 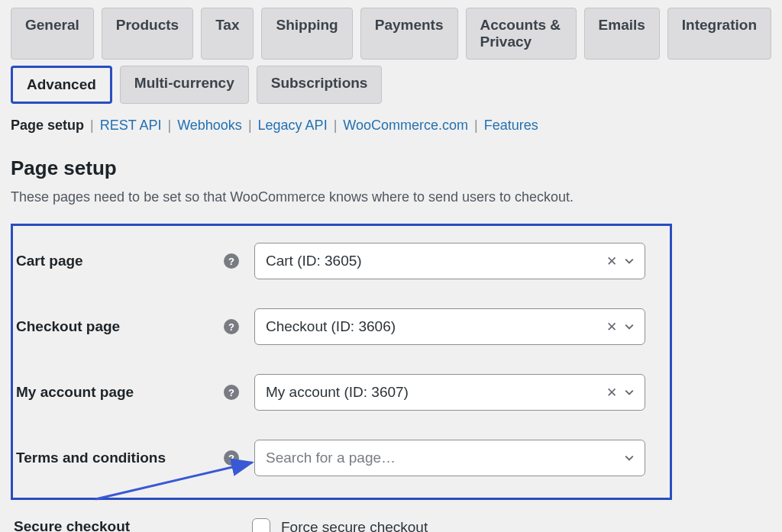 I want to click on field-row-cart: Cart page ? Cart (ID: 3605) ✕, so click(x=334, y=261).